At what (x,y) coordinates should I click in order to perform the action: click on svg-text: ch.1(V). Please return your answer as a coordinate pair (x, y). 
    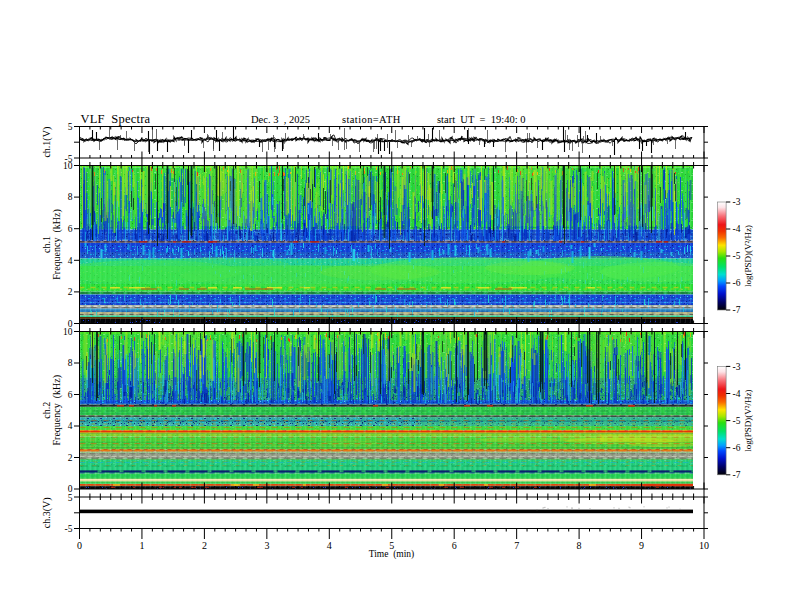
    Looking at the image, I should click on (47, 142).